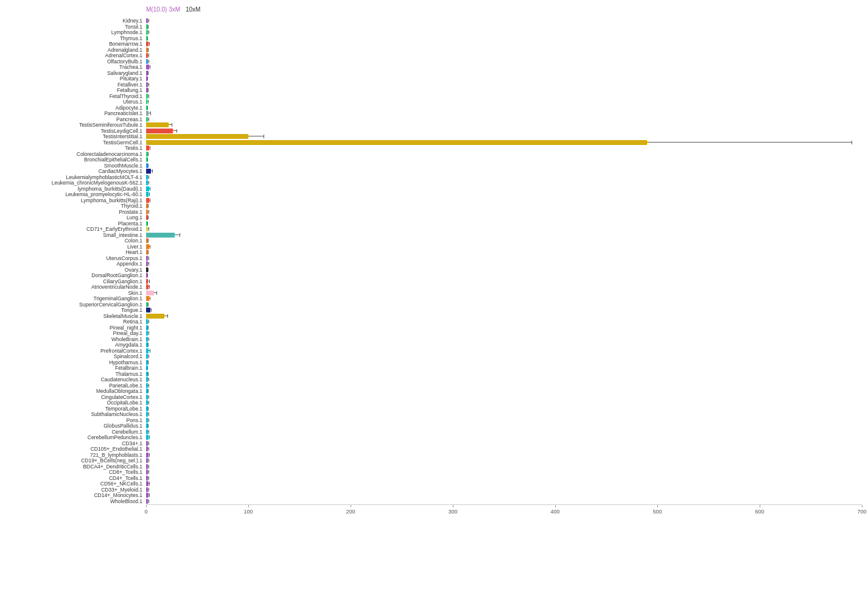 The image size is (868, 614). I want to click on chart-title: M(10.0) 3xM, so click(163, 10).